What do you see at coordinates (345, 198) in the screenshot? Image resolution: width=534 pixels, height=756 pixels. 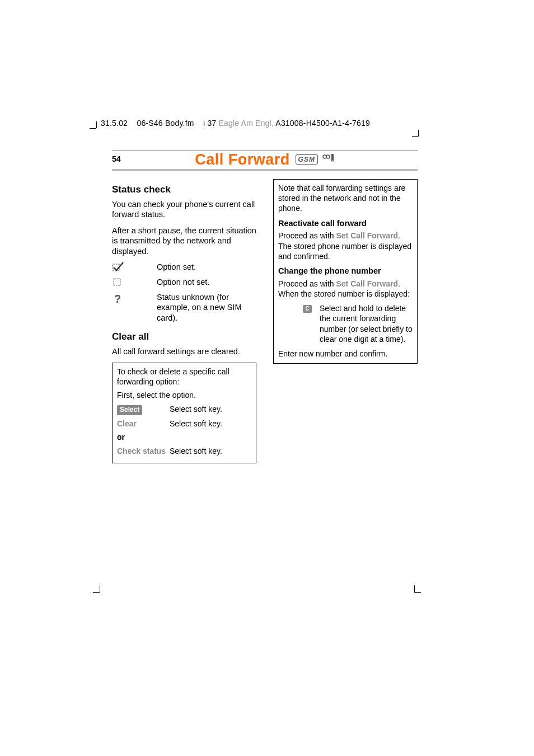 I see `note-text: Note that call forwarding settings are s…` at bounding box center [345, 198].